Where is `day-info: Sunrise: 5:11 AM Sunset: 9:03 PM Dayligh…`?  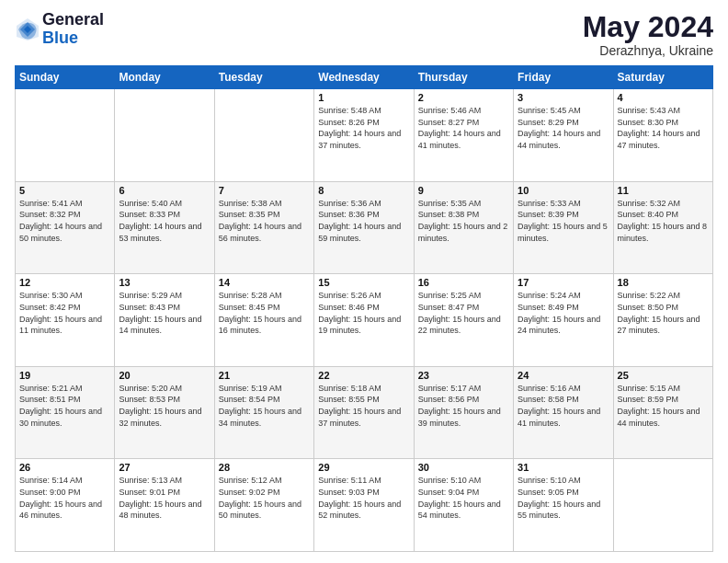 day-info: Sunrise: 5:11 AM Sunset: 9:03 PM Dayligh… is located at coordinates (364, 498).